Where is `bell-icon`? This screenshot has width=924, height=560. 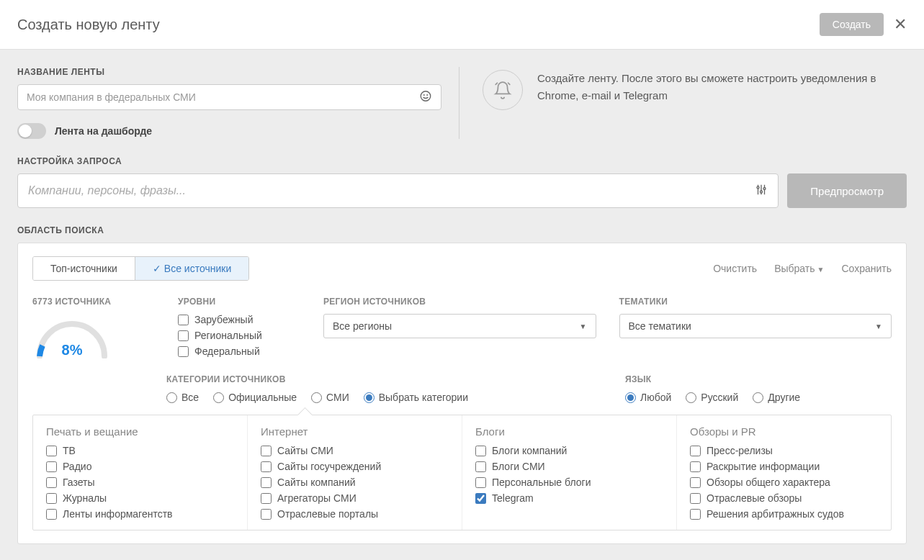 bell-icon is located at coordinates (503, 90).